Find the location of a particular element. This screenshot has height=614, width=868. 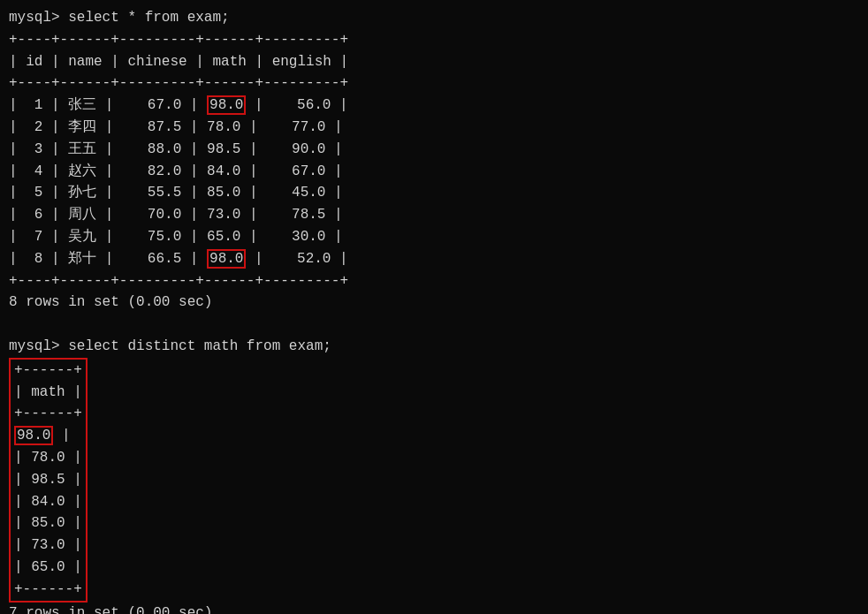

result1: 8 rows in set (0.00 sec) is located at coordinates (434, 302).